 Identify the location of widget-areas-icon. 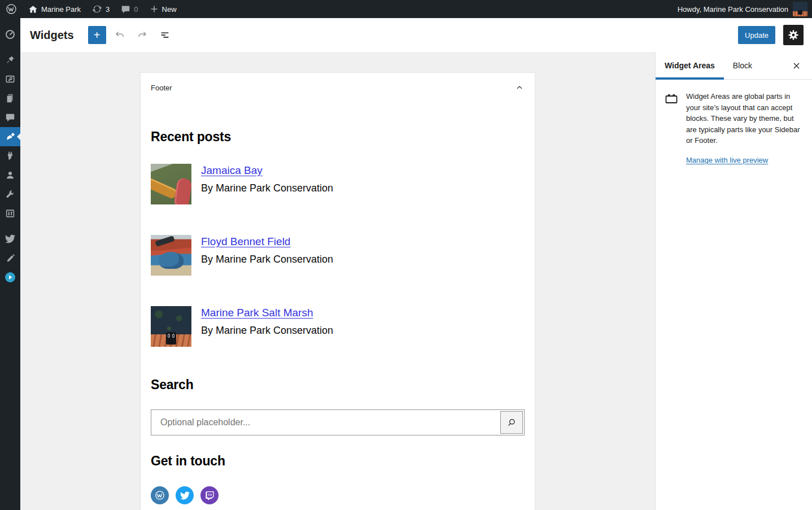
(671, 99).